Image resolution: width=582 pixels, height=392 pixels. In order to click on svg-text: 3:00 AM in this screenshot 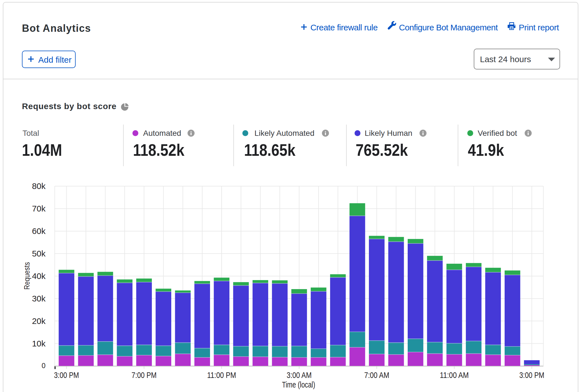, I will do `click(299, 375)`.